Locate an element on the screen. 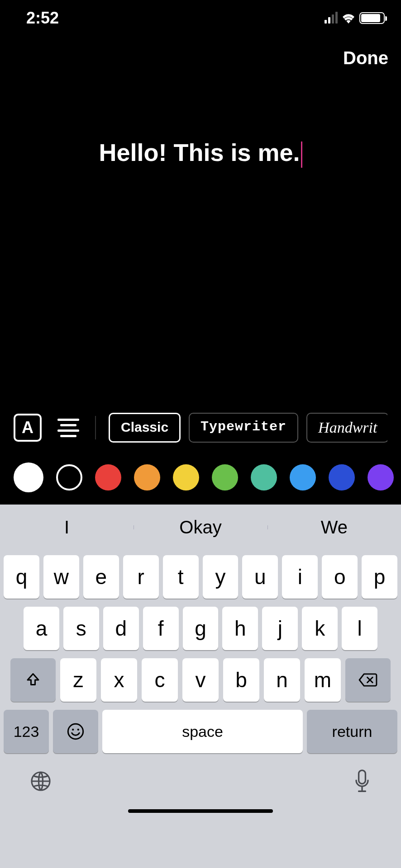 This screenshot has width=401, height=868. battery-icon is located at coordinates (372, 18).